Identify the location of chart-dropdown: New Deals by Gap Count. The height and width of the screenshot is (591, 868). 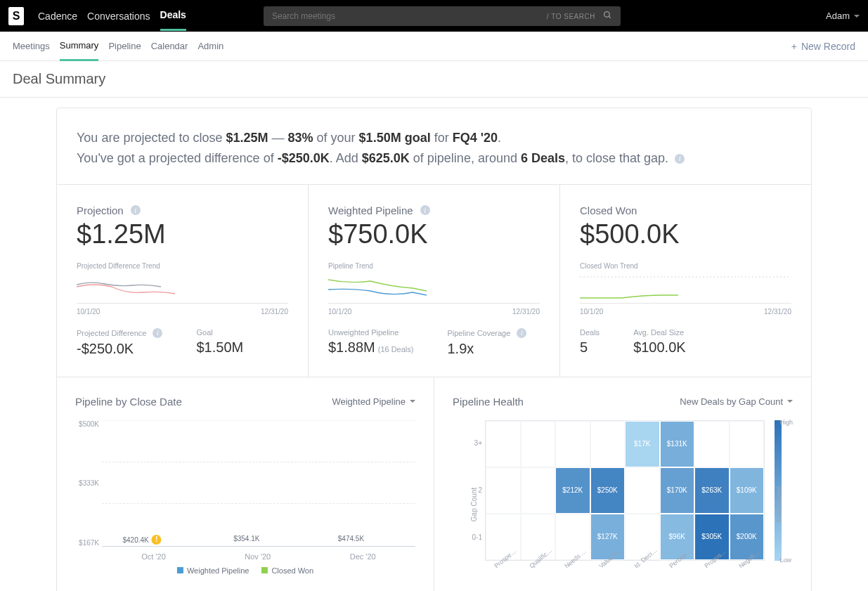
(737, 402).